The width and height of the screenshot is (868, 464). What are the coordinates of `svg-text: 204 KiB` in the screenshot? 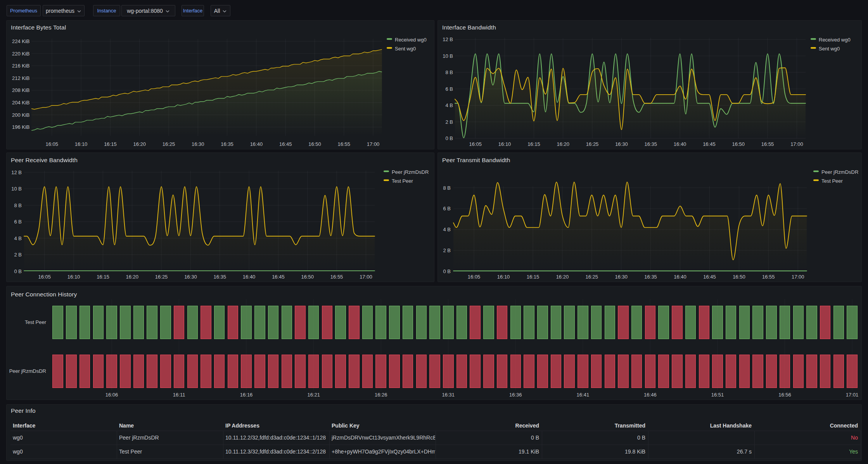 It's located at (21, 102).